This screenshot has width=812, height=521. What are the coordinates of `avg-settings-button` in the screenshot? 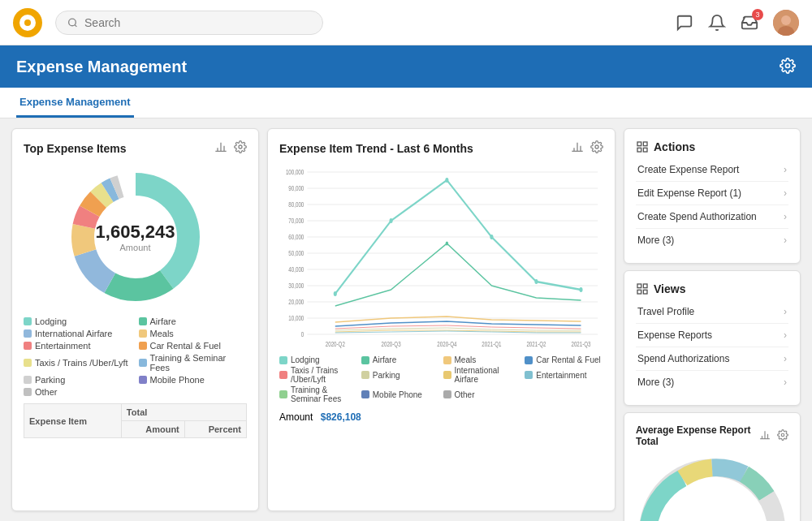 It's located at (783, 437).